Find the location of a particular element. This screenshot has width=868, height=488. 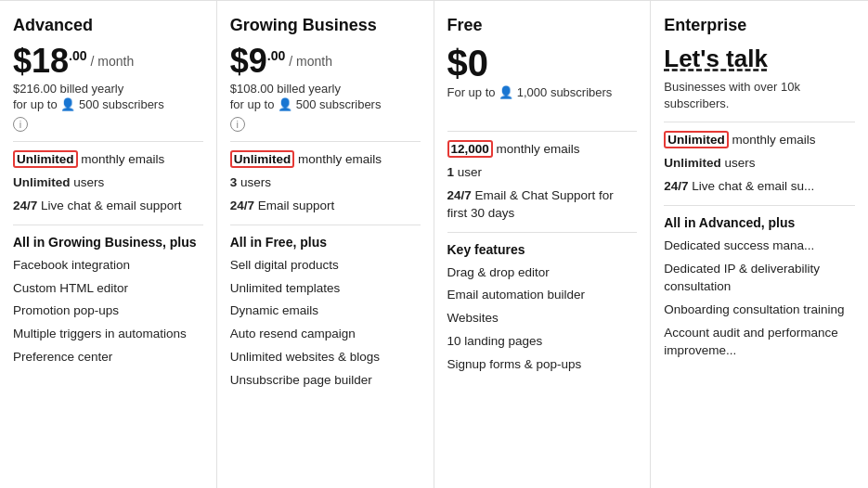

info-icon-growing: i is located at coordinates (238, 124).